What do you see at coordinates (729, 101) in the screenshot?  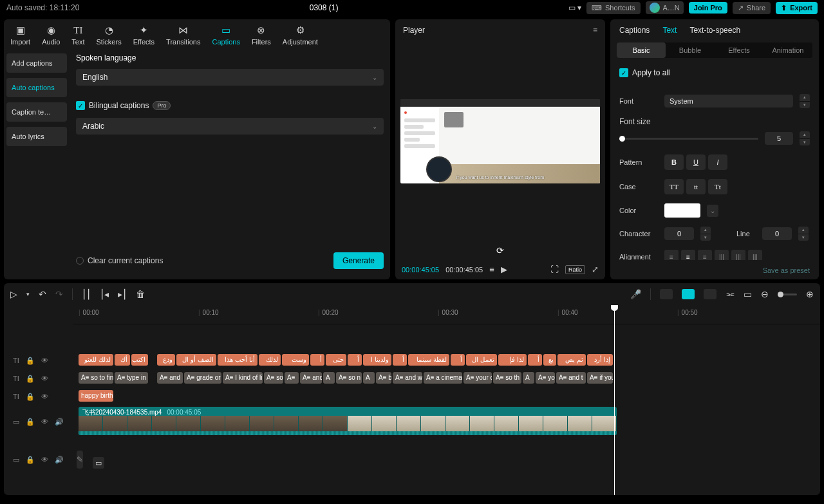 I see `font-select: System` at bounding box center [729, 101].